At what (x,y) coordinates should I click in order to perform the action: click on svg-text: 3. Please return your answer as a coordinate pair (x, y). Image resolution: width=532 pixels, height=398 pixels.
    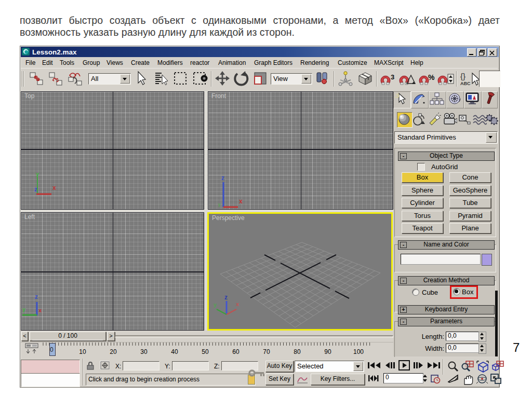
    Looking at the image, I should click on (393, 77).